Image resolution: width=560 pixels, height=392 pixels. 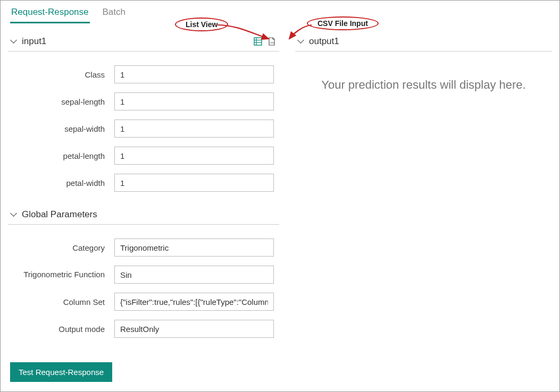 I want to click on label-sepal-width: sepal-width, so click(x=61, y=129).